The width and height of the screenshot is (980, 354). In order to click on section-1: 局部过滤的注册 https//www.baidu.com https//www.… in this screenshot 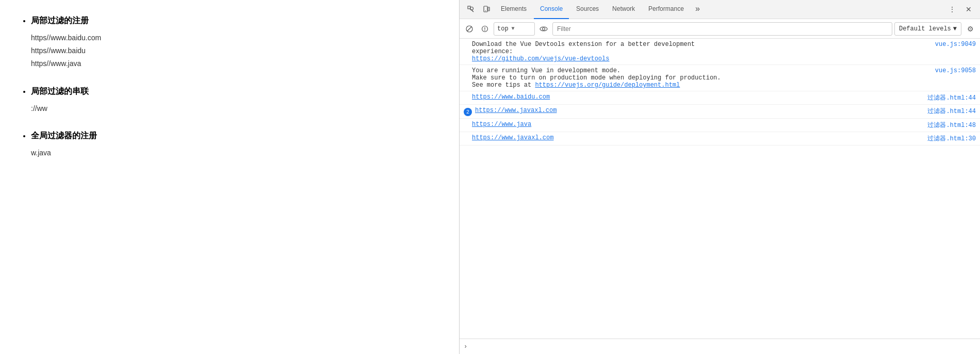, I will do `click(235, 43)`.